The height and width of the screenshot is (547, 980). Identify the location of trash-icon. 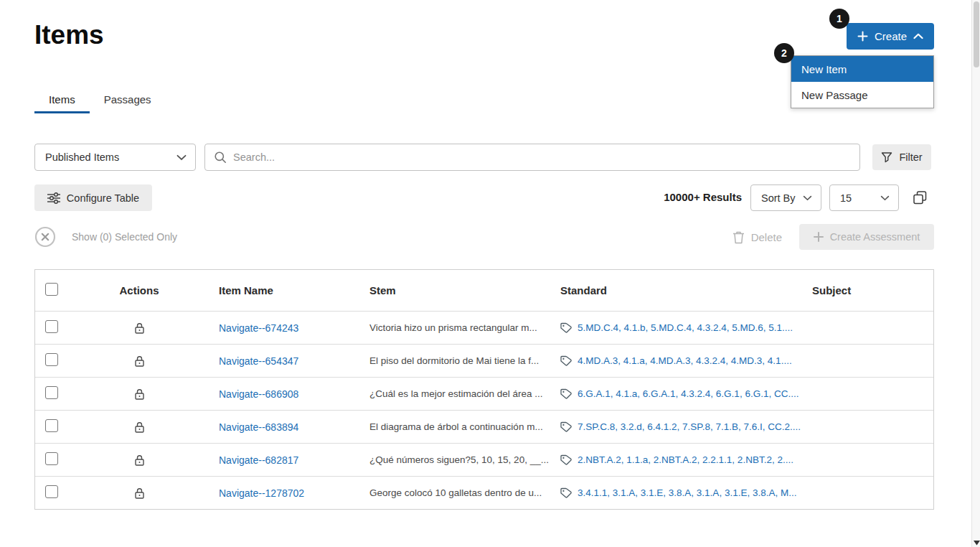
(739, 237).